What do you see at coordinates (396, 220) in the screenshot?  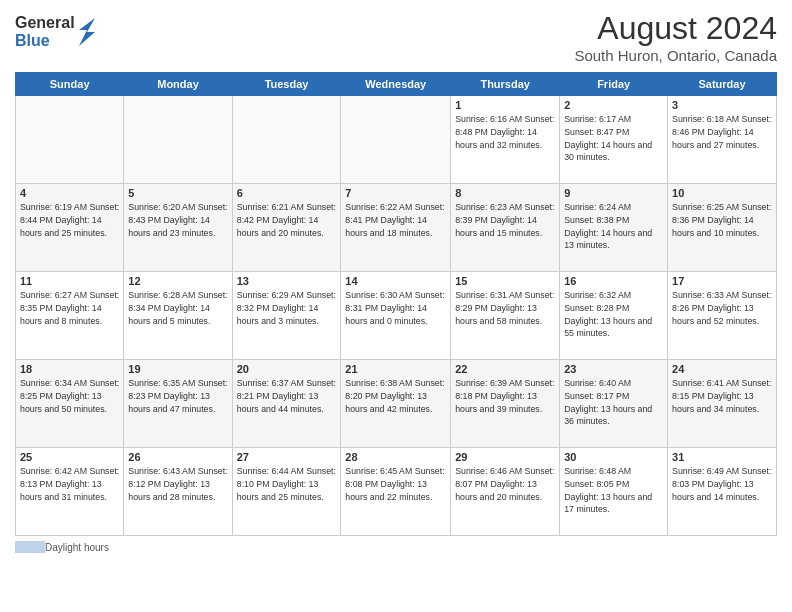 I see `day-info: Sunrise: 6:22 AM Sunset: 8:41 PM Dayligh…` at bounding box center [396, 220].